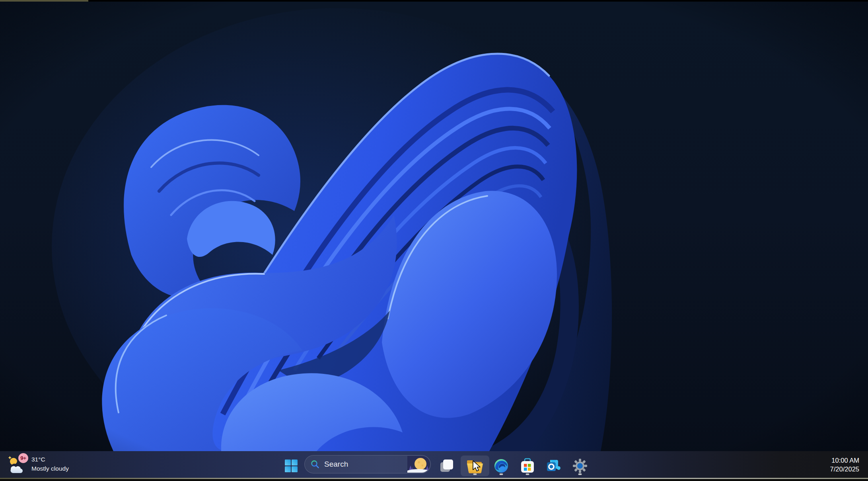 The height and width of the screenshot is (481, 868). I want to click on tray-time: 10:00 AM, so click(845, 460).